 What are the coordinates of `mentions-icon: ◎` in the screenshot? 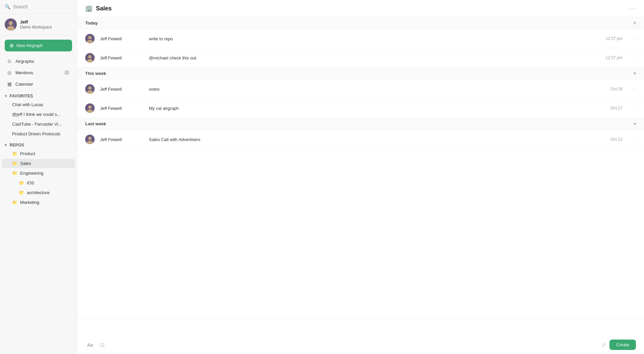 It's located at (9, 73).